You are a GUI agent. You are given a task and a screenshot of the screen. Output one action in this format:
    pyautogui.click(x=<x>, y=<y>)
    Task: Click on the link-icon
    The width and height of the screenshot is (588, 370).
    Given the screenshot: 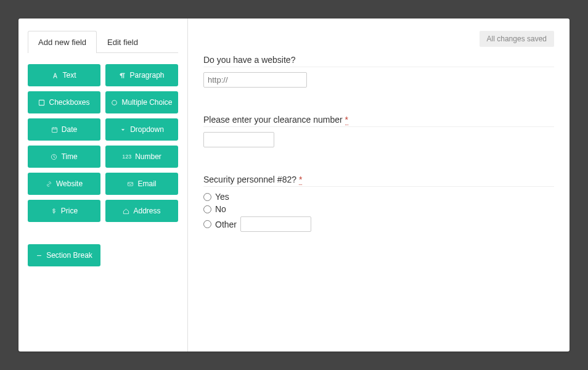 What is the action you would take?
    pyautogui.click(x=49, y=184)
    